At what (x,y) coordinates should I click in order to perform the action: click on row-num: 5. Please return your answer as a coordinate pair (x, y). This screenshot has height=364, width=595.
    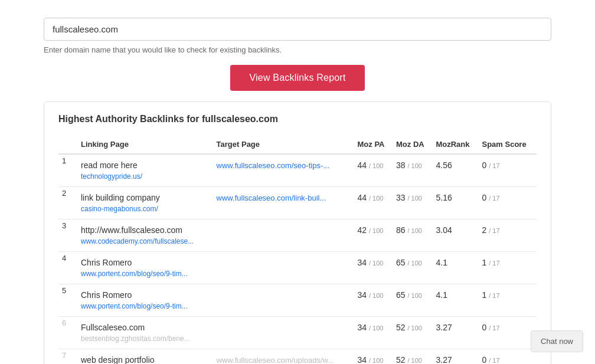
    Looking at the image, I should click on (68, 301).